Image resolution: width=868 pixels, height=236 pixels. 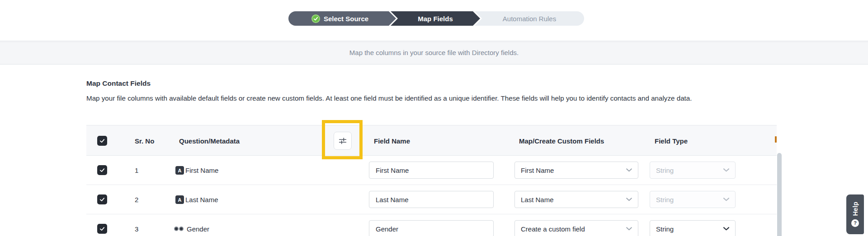 What do you see at coordinates (434, 52) in the screenshot?
I see `subheader-text: Map the columns in your source file with…` at bounding box center [434, 52].